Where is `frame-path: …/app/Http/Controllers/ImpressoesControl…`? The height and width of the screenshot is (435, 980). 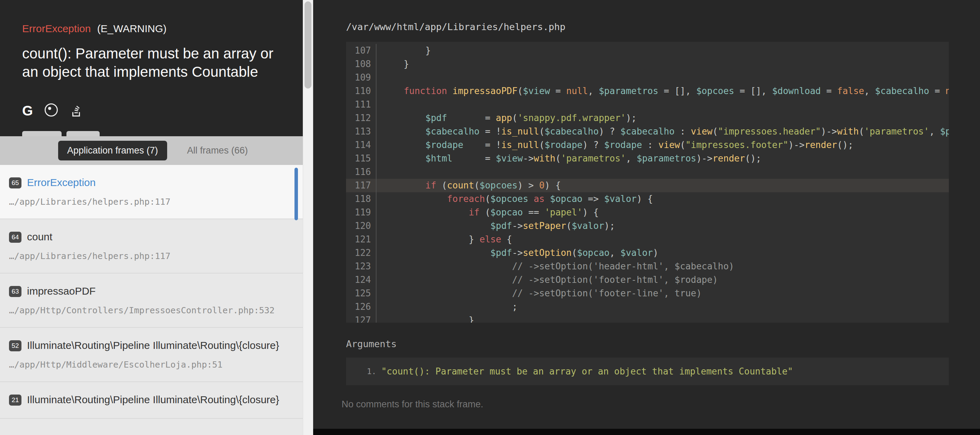
frame-path: …/app/Http/Controllers/ImpressoesControl… is located at coordinates (148, 310).